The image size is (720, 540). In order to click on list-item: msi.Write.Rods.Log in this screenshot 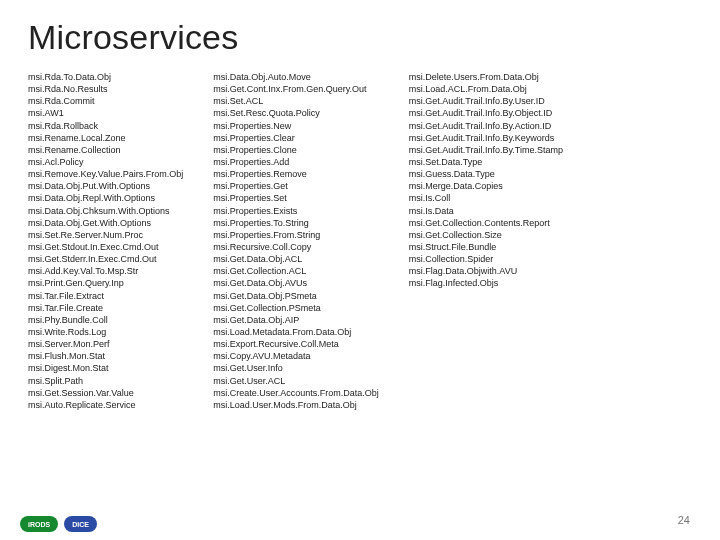, I will do `click(106, 332)`.